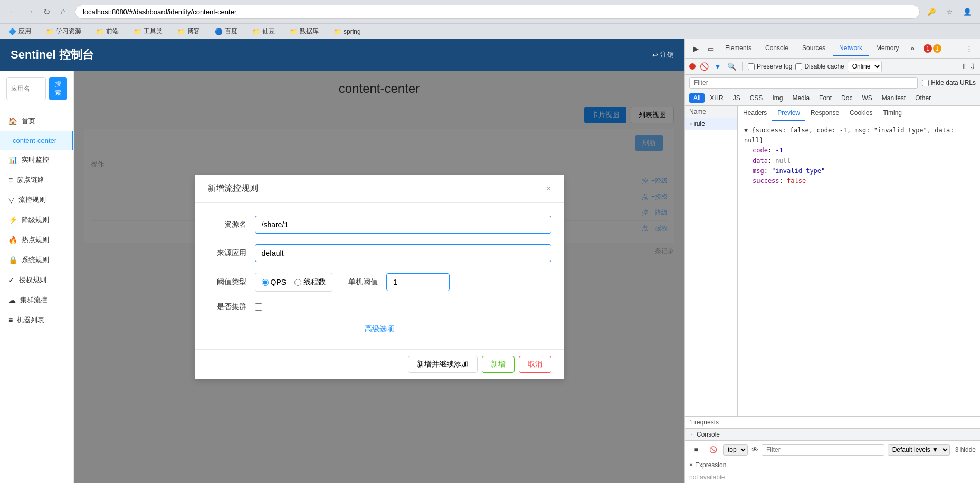  I want to click on console-context-select: top, so click(736, 450).